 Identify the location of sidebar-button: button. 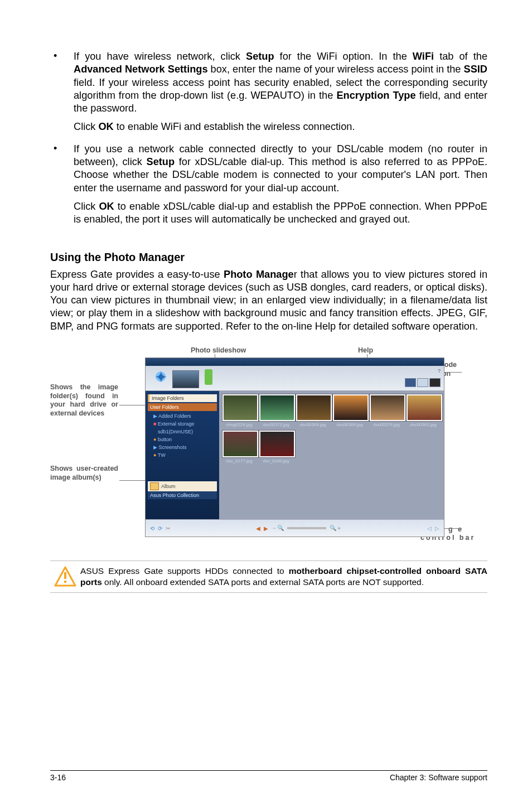
(182, 439).